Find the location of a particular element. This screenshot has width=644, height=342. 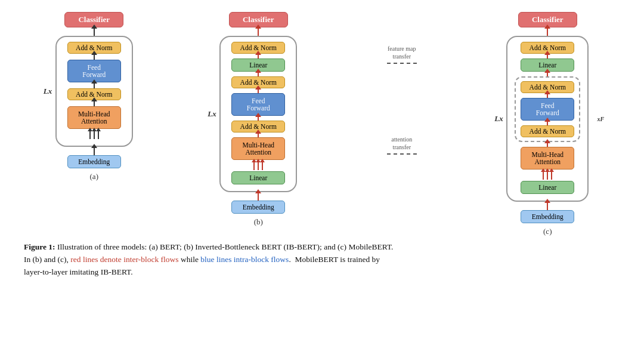

outer-box-a: Lx Add & Norm FeedForward Add & Norm Mul… is located at coordinates (94, 91).